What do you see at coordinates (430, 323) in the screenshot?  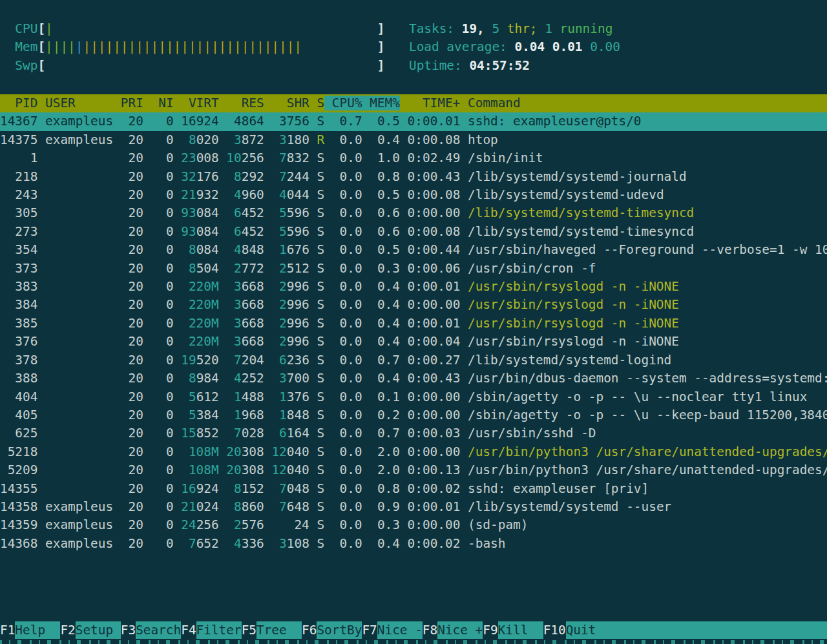 I see `cell-time: 0:00.01` at bounding box center [430, 323].